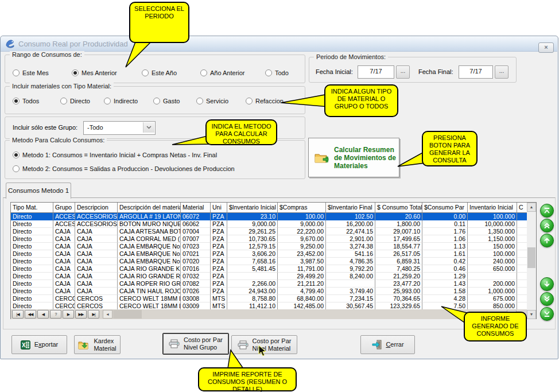 This screenshot has width=559, height=392. What do you see at coordinates (399, 208) in the screenshot?
I see `column-header: $ Consumo Total` at bounding box center [399, 208].